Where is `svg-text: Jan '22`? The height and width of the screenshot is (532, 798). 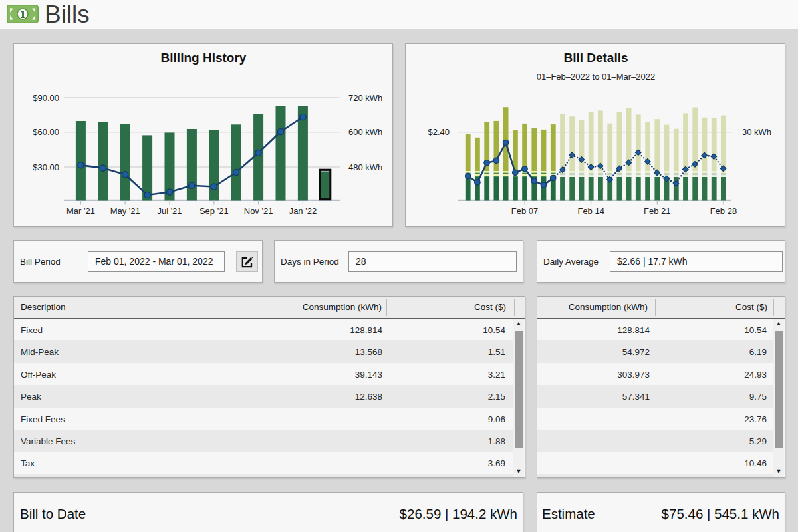
svg-text: Jan '22 is located at coordinates (303, 211).